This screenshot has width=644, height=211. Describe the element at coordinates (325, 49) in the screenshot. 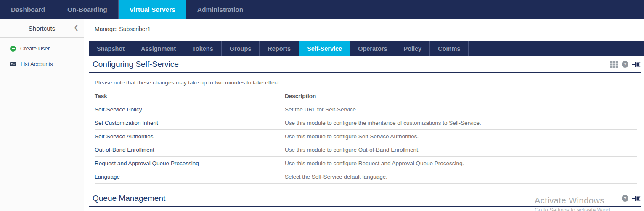

I see `server-tab-label: Self-Service` at that location.